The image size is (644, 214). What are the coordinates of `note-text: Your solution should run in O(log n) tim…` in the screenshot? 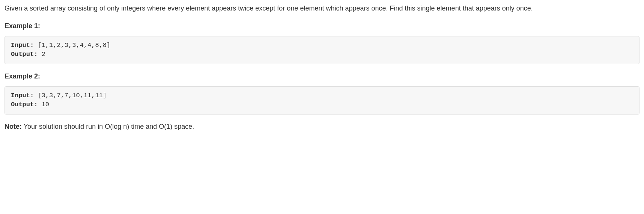 It's located at (108, 127).